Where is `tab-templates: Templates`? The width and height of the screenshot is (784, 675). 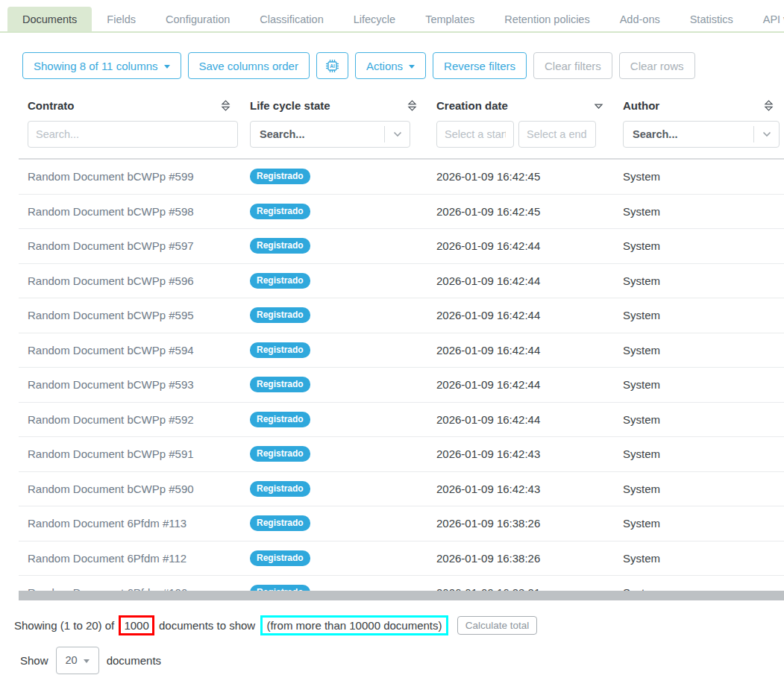 tab-templates: Templates is located at coordinates (450, 19).